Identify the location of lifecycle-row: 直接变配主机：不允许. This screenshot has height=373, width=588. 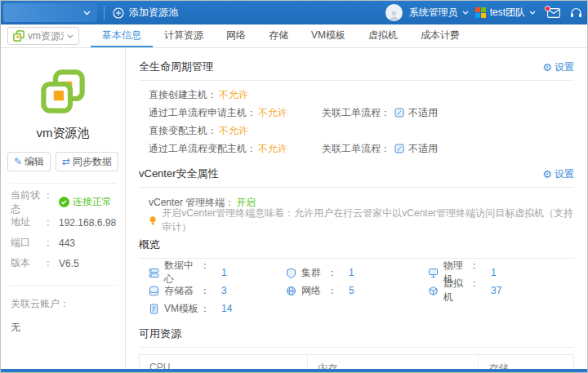
(361, 131).